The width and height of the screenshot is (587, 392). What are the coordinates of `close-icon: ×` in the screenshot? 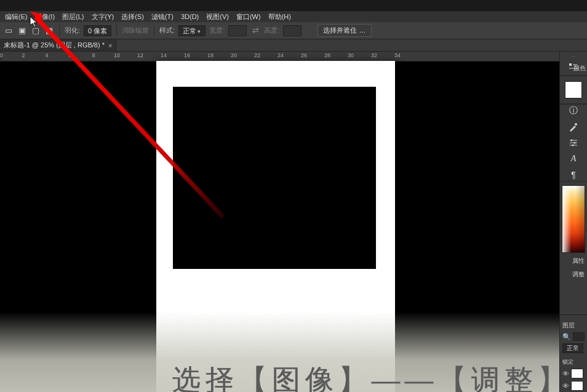 It's located at (110, 46).